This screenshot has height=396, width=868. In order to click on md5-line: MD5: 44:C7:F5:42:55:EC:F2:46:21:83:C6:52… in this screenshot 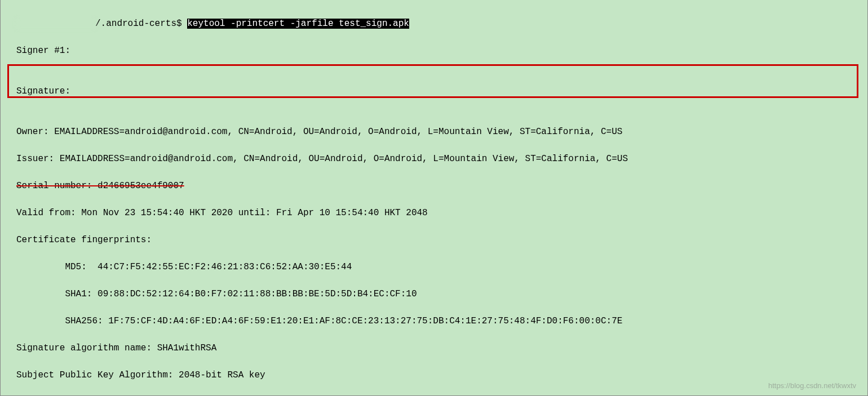, I will do `click(434, 267)`.